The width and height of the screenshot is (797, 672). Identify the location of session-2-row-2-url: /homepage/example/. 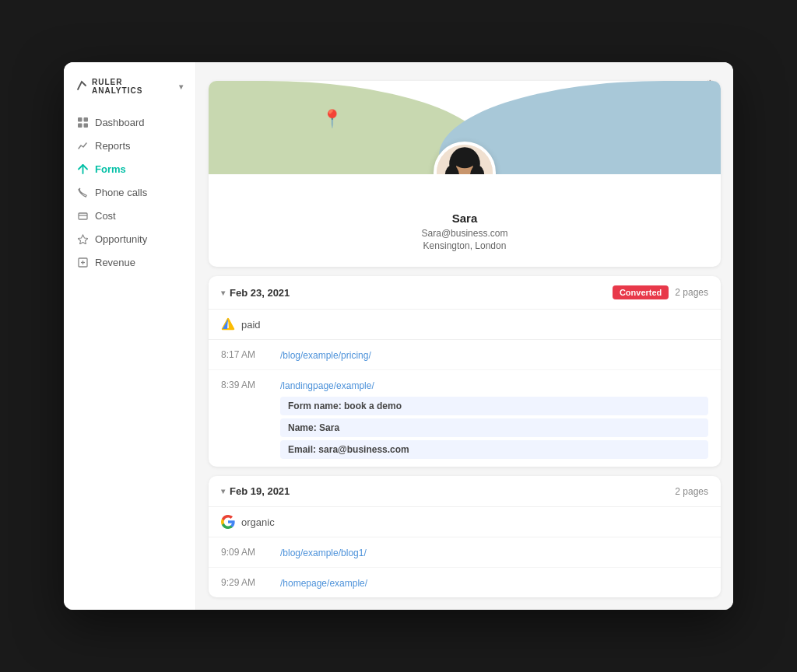
(324, 583).